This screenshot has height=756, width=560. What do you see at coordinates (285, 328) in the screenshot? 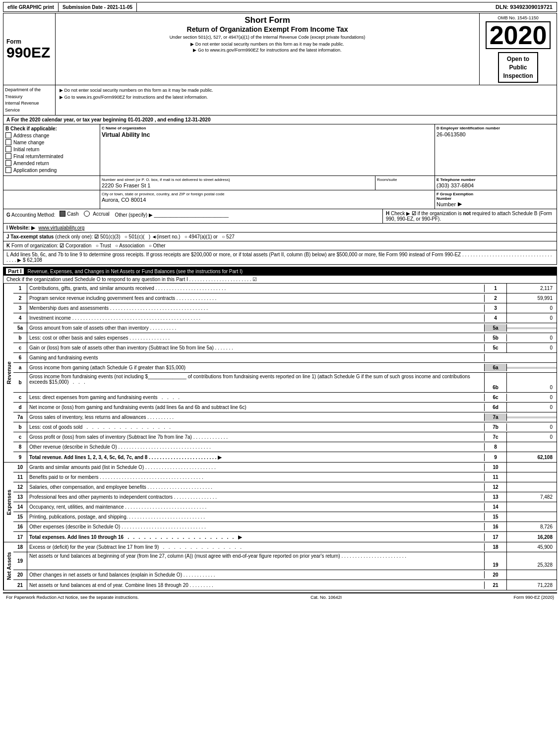
I see `line-5a-row: 5a Gross amount from sale of assets othe…` at bounding box center [285, 328].